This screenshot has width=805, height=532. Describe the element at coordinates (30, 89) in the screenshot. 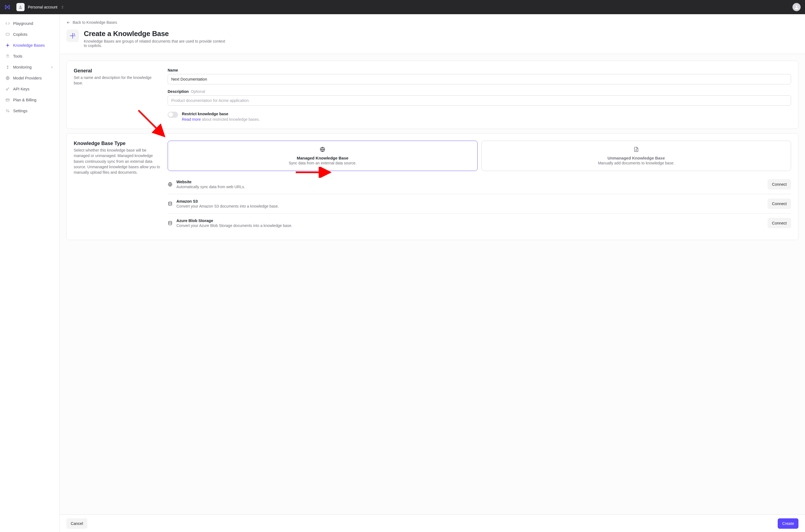

I see `sidebar-item-api-keys: API Keys` at that location.